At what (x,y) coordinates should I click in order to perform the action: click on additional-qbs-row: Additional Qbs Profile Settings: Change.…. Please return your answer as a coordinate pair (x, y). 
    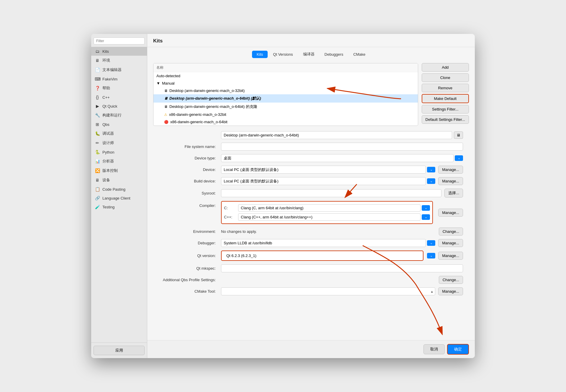
    Looking at the image, I should click on (311, 280).